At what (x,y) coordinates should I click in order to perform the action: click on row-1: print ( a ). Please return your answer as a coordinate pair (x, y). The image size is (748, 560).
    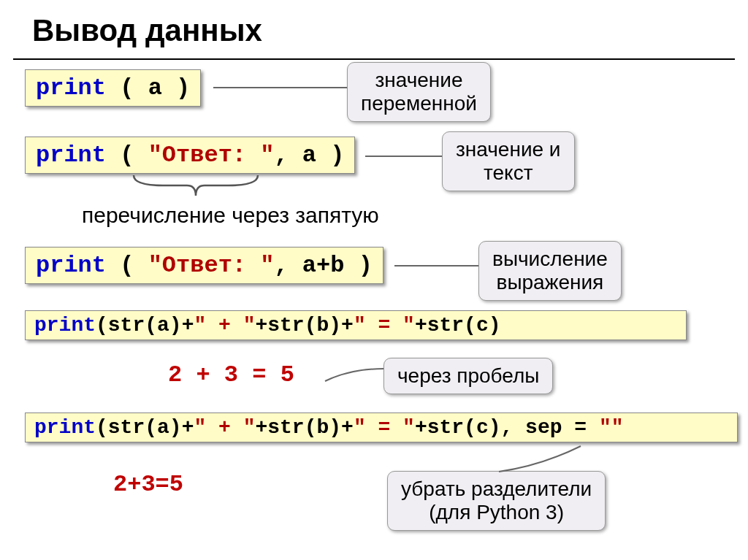
    Looking at the image, I should click on (112, 88).